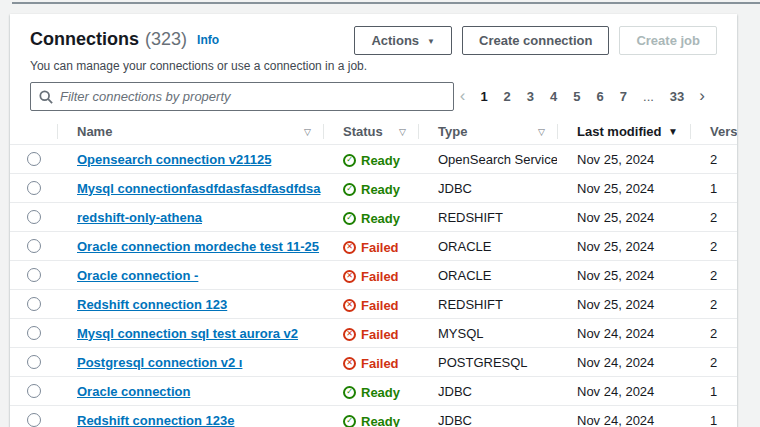  Describe the element at coordinates (370, 132) in the screenshot. I see `column-header-status: Status▽` at that location.